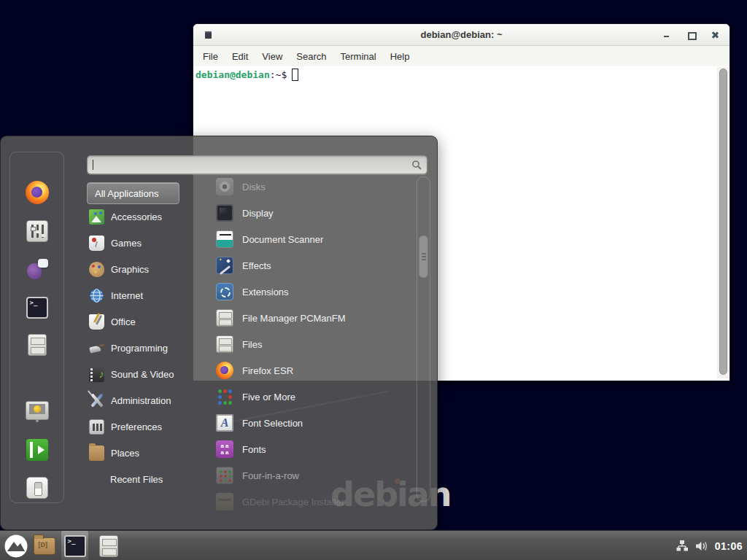  I want to click on favorite-firefox, so click(37, 192).